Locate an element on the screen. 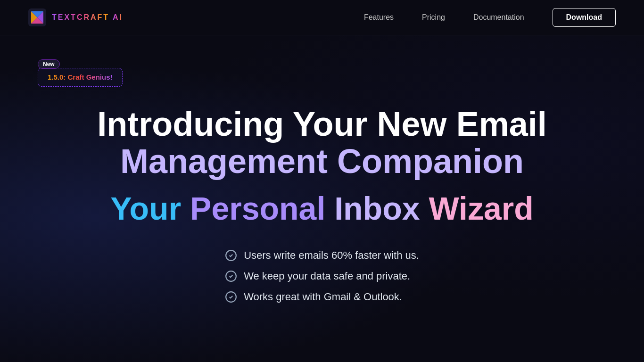 This screenshot has width=644, height=362. nav-documentation: Documentation is located at coordinates (499, 17).